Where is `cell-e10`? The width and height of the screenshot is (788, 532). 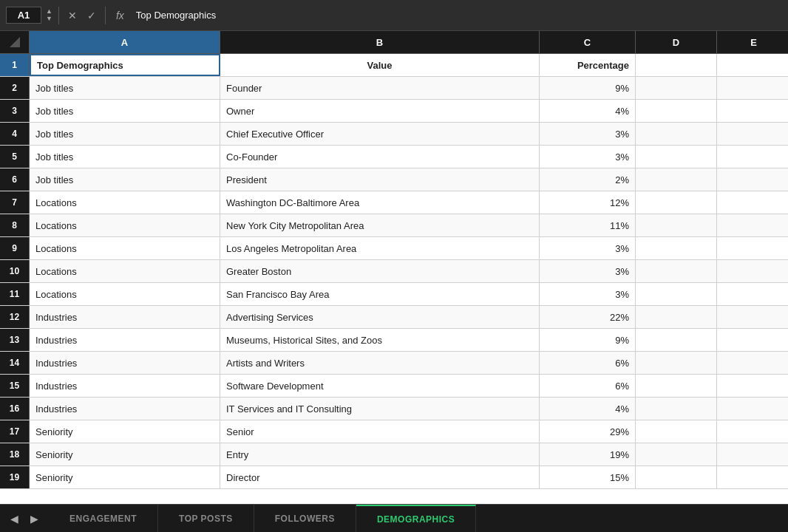 cell-e10 is located at coordinates (753, 271).